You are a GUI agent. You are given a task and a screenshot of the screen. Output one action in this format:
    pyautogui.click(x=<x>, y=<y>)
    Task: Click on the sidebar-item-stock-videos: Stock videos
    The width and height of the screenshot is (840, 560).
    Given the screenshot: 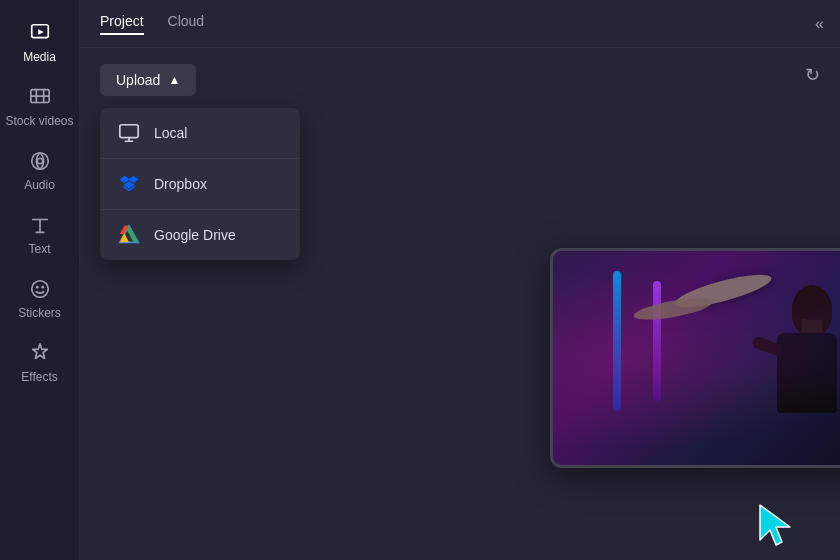 What is the action you would take?
    pyautogui.click(x=40, y=106)
    